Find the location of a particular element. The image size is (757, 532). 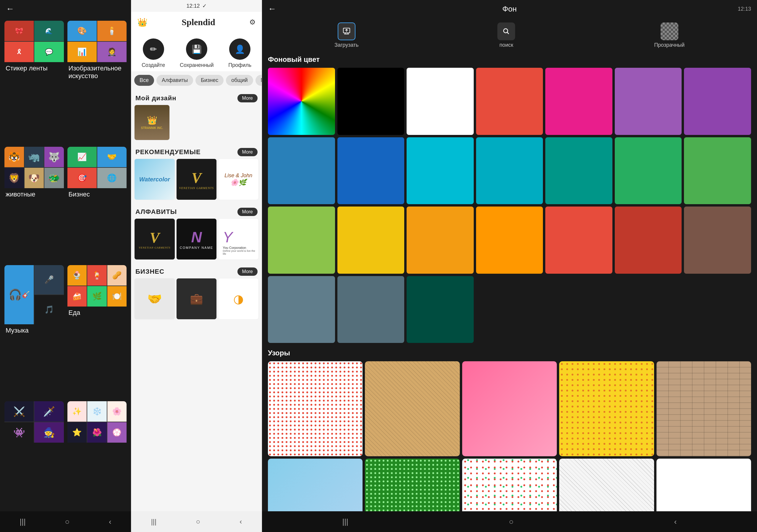

category-food: 🍨 🍹 🥜 🍰 🌿 🍽️ Еда is located at coordinates (97, 331).